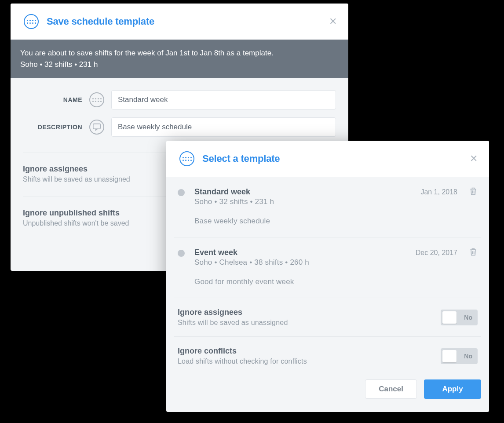  What do you see at coordinates (233, 317) in the screenshot?
I see `toggle-text: Ignore assignees Shifts will be saved as…` at bounding box center [233, 317].